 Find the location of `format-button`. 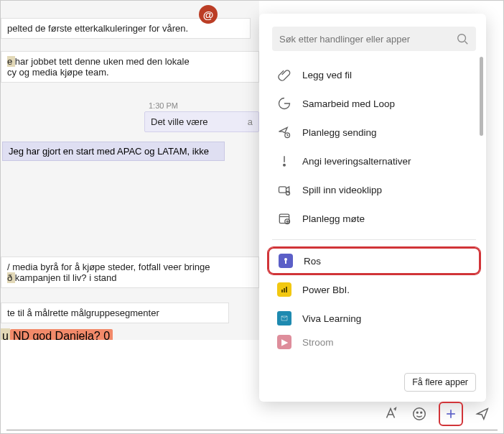

format-button is located at coordinates (391, 414).